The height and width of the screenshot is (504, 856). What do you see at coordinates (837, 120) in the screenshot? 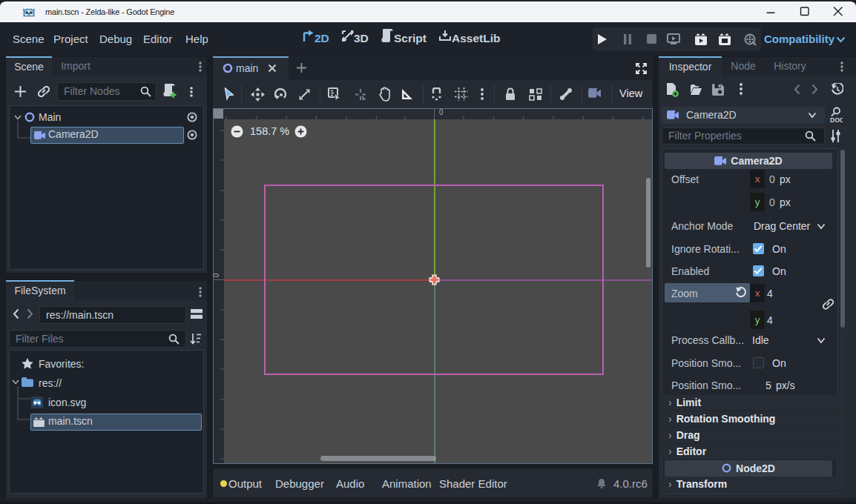
I see `svg-text: DOC` at bounding box center [837, 120].